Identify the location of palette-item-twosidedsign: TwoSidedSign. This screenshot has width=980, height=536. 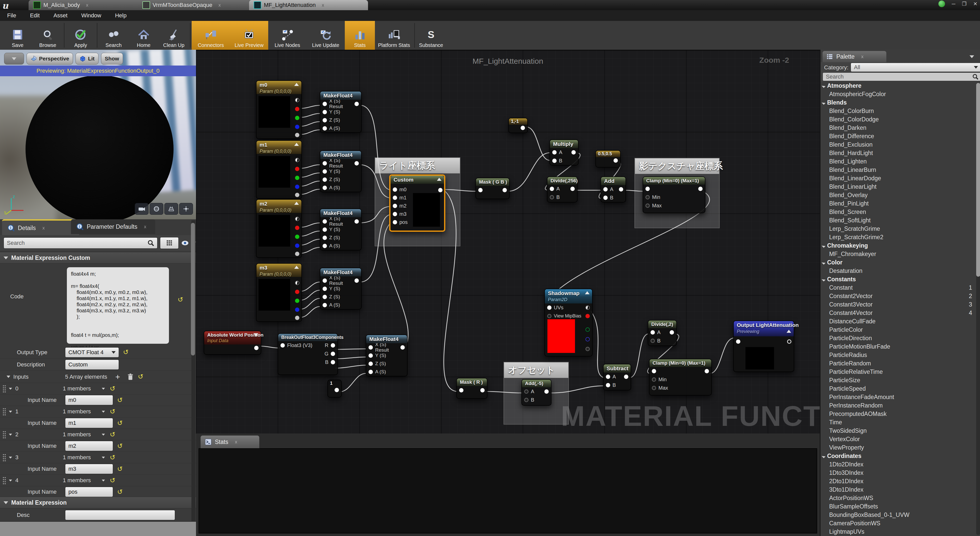
(898, 431).